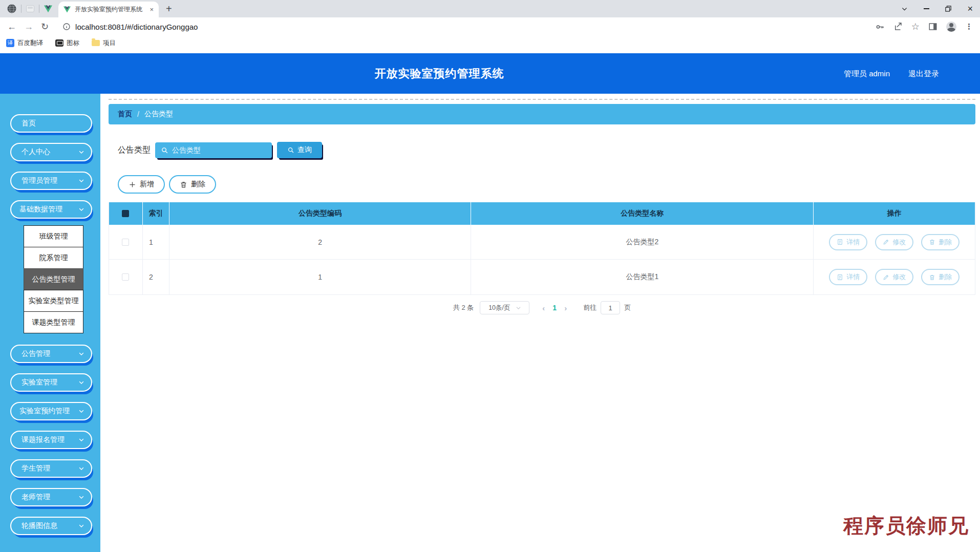  Describe the element at coordinates (969, 27) in the screenshot. I see `browser-menu-dots-icon: ⋮` at that location.